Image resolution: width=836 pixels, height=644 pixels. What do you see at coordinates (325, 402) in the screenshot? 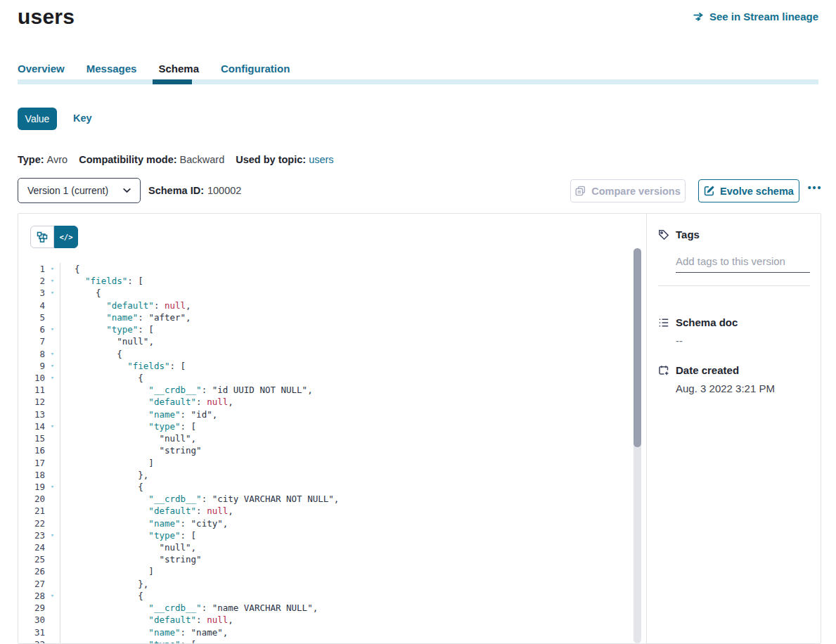
I see `code-line: 12 "default": null,` at bounding box center [325, 402].